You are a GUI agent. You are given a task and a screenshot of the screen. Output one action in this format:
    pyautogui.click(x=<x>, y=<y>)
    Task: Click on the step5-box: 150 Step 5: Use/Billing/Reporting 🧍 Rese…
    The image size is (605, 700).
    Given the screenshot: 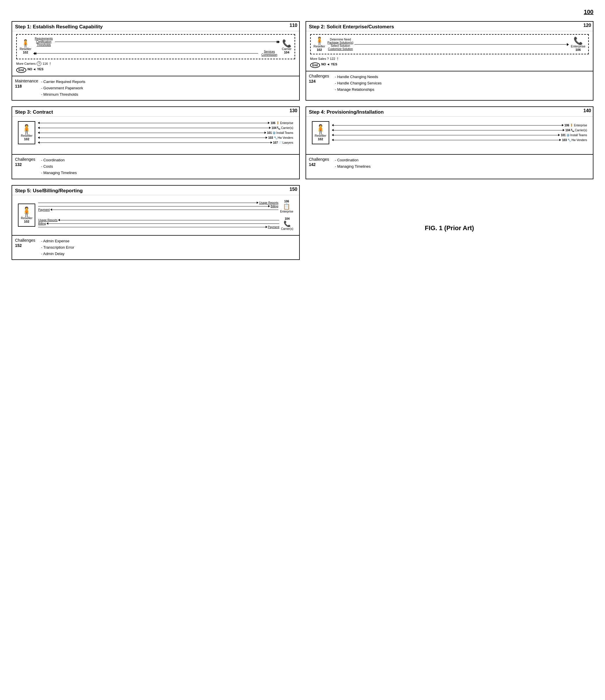 What is the action you would take?
    pyautogui.click(x=155, y=222)
    